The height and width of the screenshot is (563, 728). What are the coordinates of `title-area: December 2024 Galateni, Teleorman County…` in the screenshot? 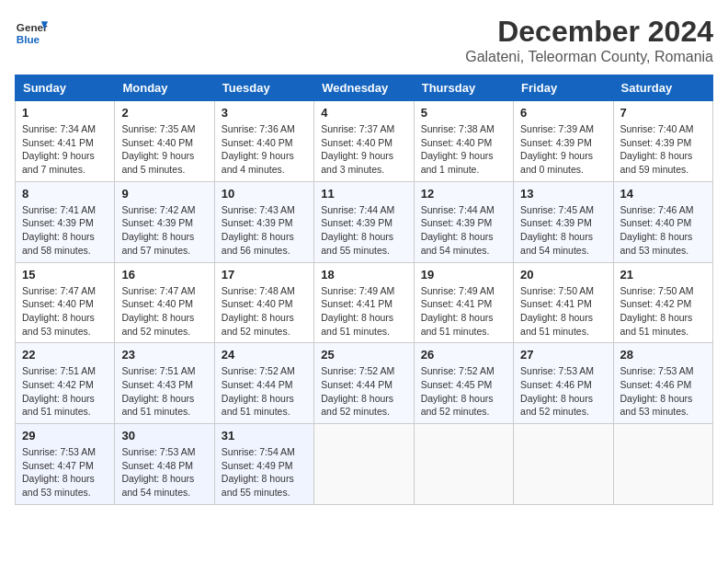 It's located at (589, 40).